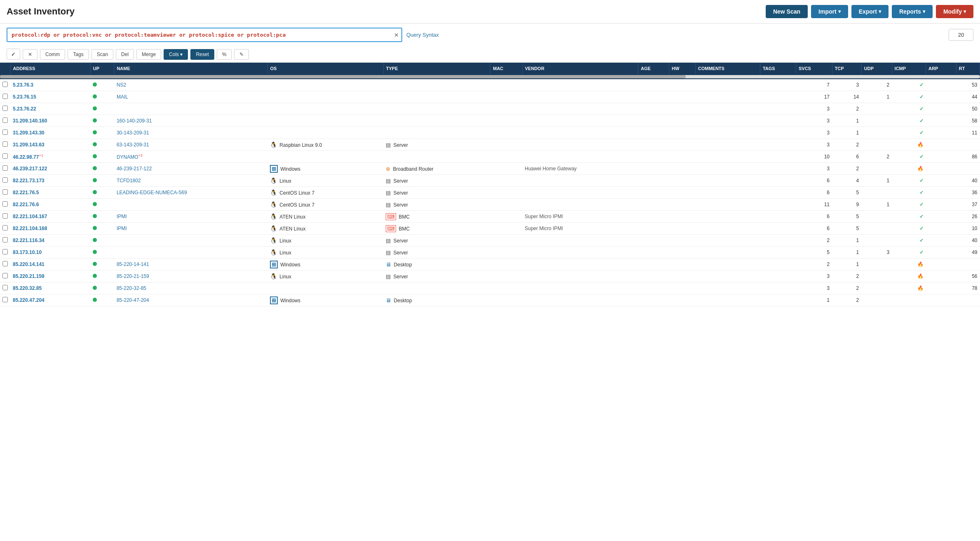 The width and height of the screenshot is (980, 541). I want to click on col-rt: RT, so click(968, 68).